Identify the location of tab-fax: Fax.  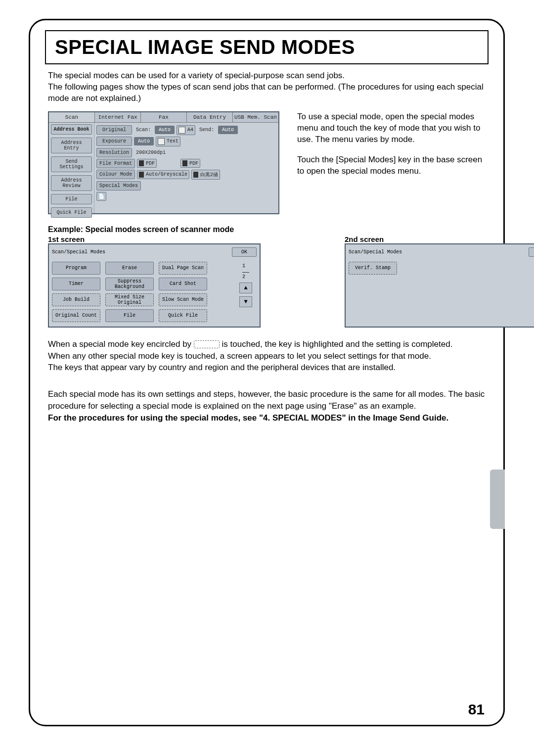
(164, 117).